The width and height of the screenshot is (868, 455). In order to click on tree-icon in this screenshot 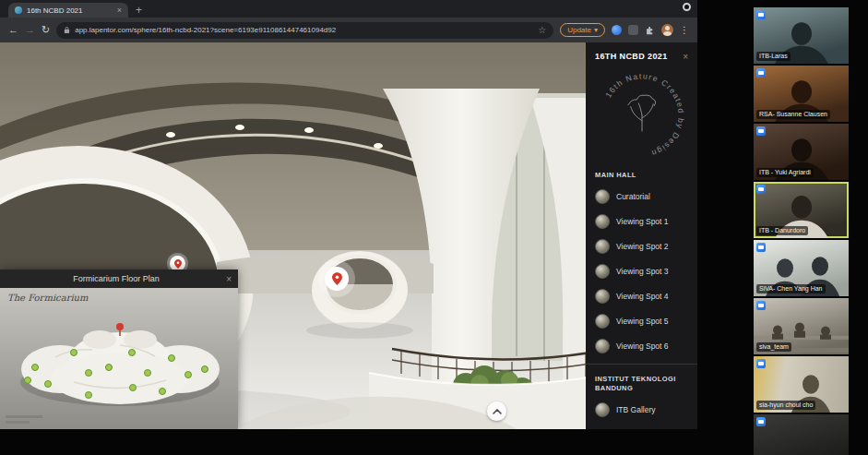, I will do `click(641, 113)`.